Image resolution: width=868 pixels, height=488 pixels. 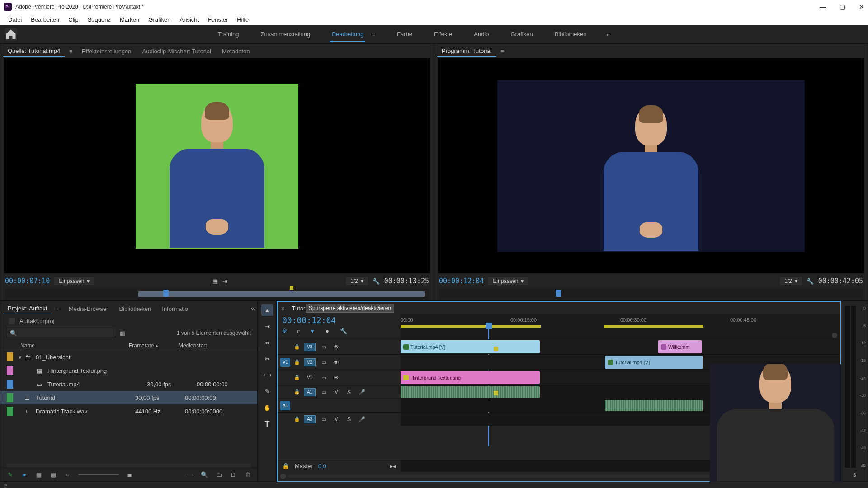 I want to click on project-row: ♪Dramatic Track.wav44100 Hz00:00:00:0000, so click(x=129, y=411).